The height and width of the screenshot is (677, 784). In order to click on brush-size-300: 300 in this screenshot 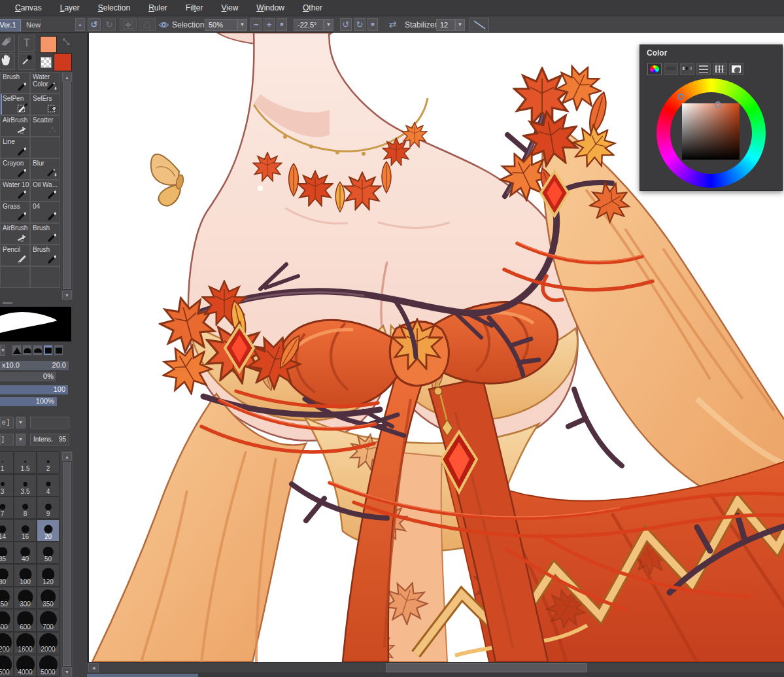, I will do `click(25, 598)`.